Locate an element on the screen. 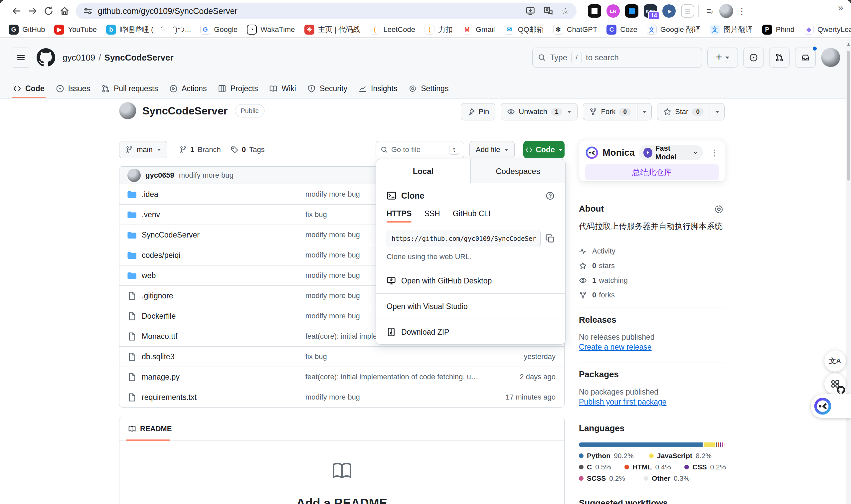 This screenshot has height=504, width=851. download-zip-item: Download ZIP is located at coordinates (471, 332).